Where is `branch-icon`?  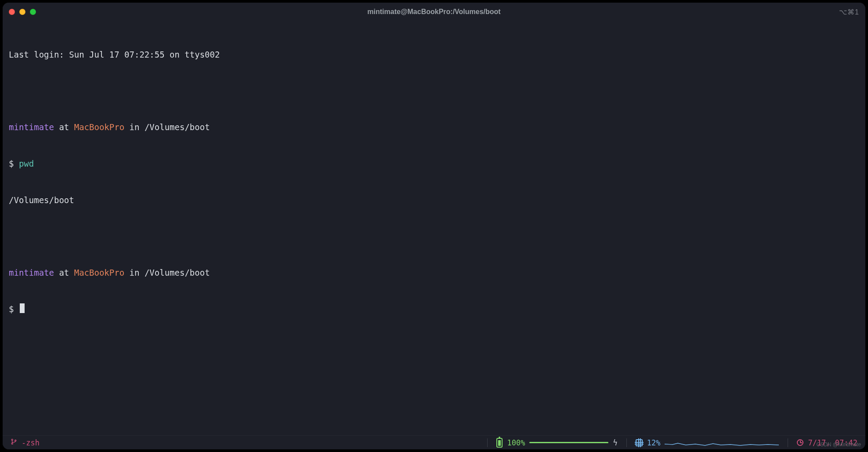 branch-icon is located at coordinates (14, 442).